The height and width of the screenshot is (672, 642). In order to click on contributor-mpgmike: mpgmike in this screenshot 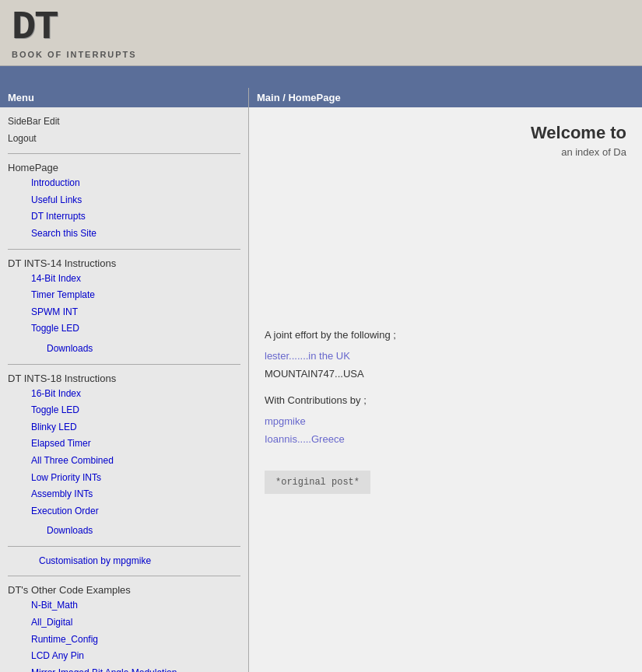, I will do `click(445, 422)`.